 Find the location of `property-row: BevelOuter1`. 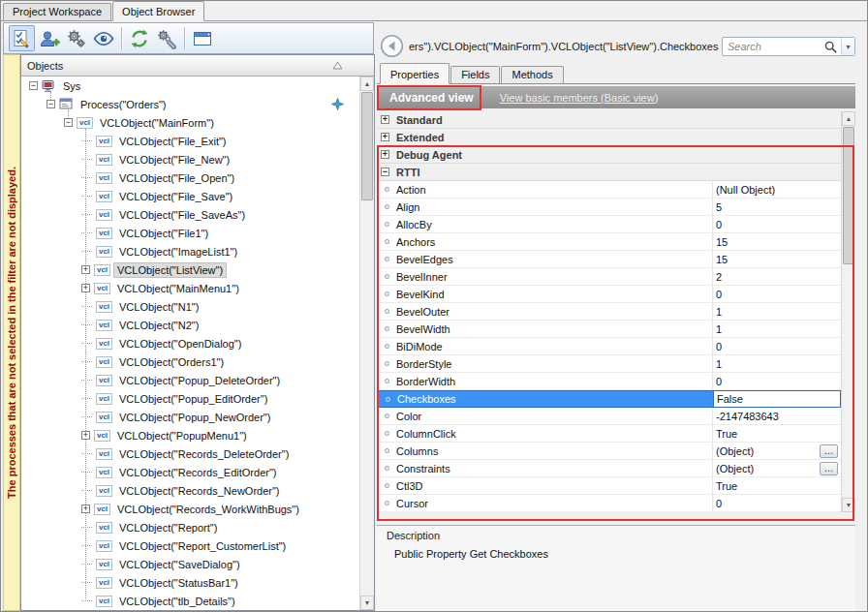

property-row: BevelOuter1 is located at coordinates (608, 312).